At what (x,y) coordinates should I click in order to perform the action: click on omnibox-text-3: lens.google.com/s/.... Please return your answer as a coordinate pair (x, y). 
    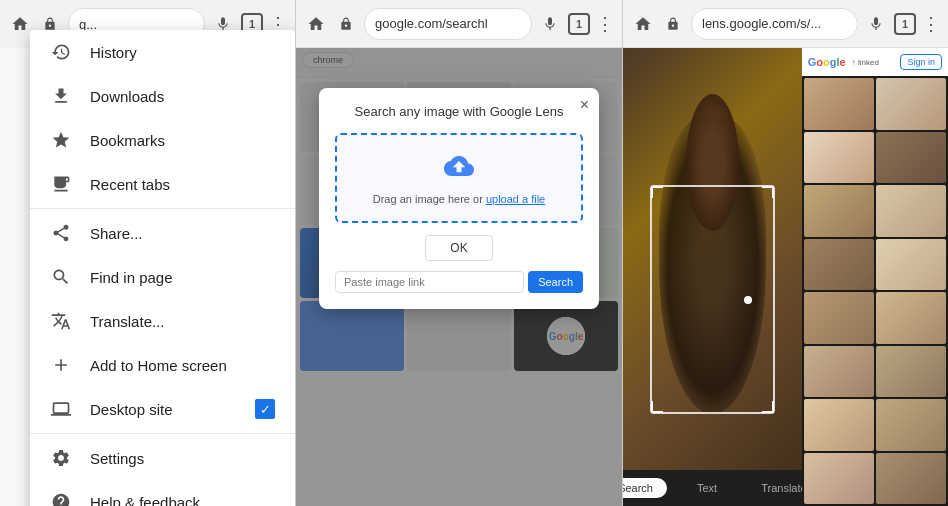
    Looking at the image, I should click on (762, 24).